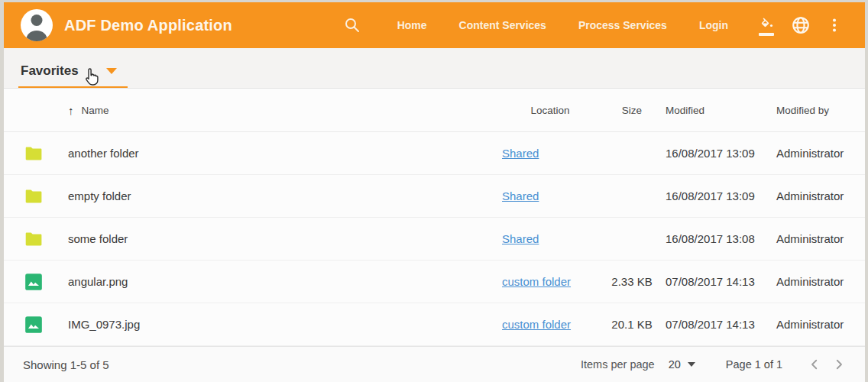 Image resolution: width=868 pixels, height=382 pixels. I want to click on name-column-header: ↑ Name, so click(277, 110).